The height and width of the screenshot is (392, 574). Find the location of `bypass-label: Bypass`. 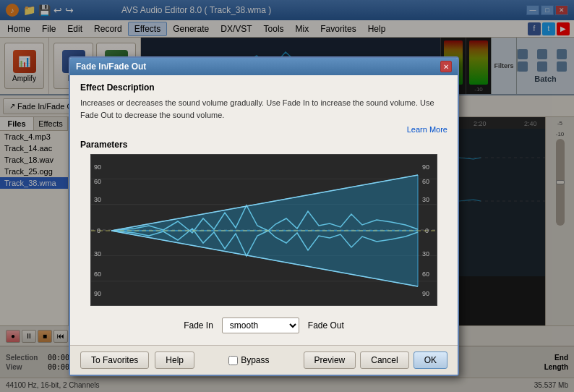

bypass-label: Bypass is located at coordinates (254, 360).